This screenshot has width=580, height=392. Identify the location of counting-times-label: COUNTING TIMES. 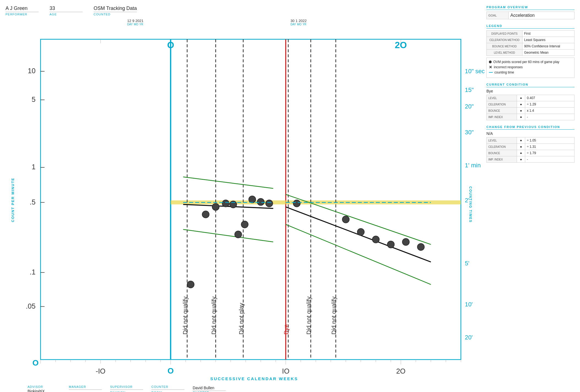
(470, 205).